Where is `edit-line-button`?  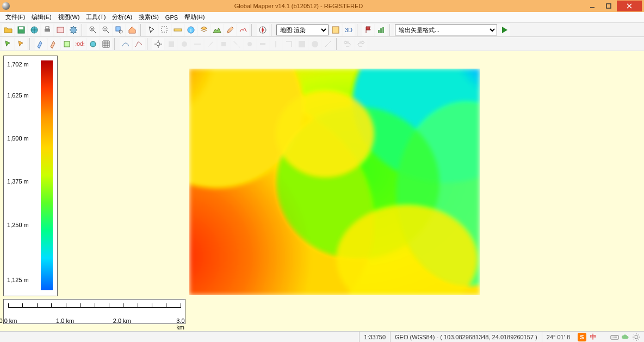 edit-line-button is located at coordinates (54, 44).